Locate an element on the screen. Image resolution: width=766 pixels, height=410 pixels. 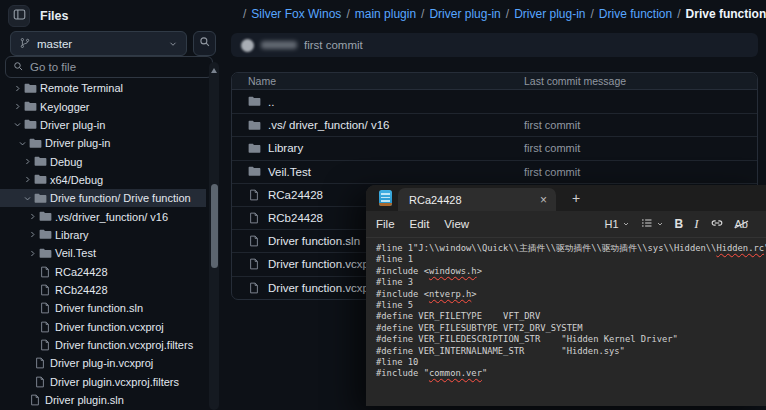
tree-item-label: Driver plug-in is located at coordinates (78, 143).